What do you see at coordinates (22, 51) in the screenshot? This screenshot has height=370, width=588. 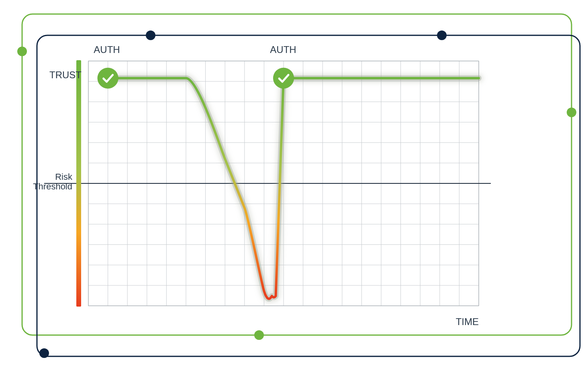 I see `frame-dot-green-left` at bounding box center [22, 51].